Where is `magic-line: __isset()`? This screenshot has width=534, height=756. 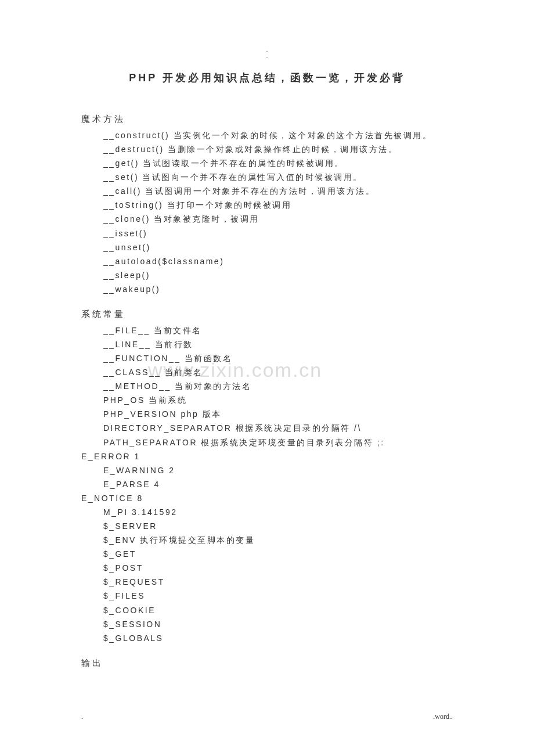
magic-line: __isset() is located at coordinates (267, 233).